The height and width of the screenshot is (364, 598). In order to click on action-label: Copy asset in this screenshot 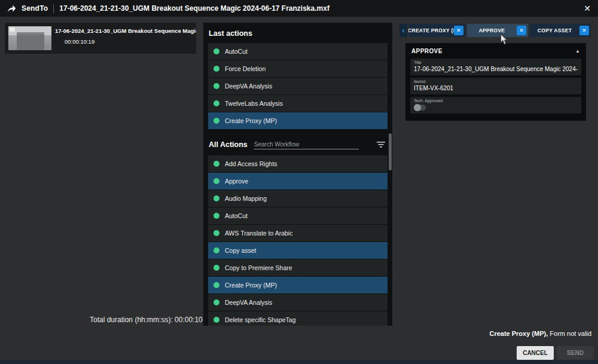, I will do `click(240, 250)`.